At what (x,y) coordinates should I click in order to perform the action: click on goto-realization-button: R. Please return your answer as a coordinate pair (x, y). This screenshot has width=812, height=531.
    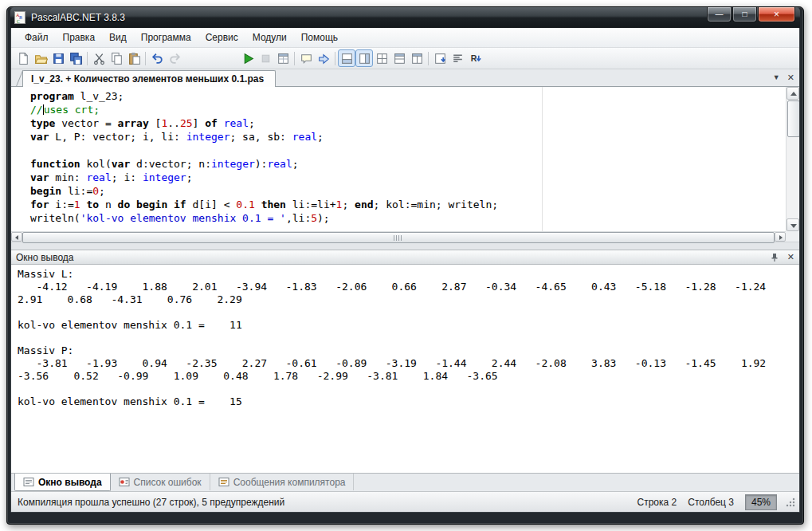
    Looking at the image, I should click on (475, 58).